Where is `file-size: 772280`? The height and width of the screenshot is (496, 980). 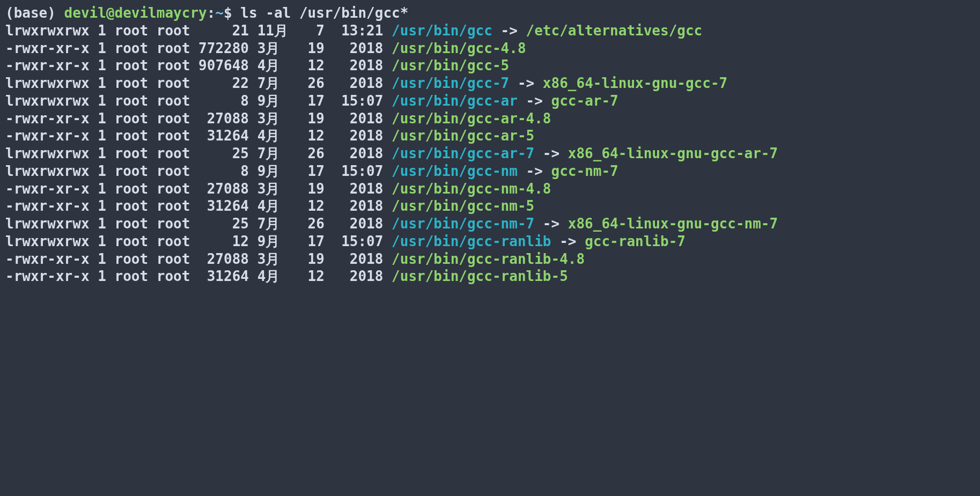
file-size: 772280 is located at coordinates (224, 48).